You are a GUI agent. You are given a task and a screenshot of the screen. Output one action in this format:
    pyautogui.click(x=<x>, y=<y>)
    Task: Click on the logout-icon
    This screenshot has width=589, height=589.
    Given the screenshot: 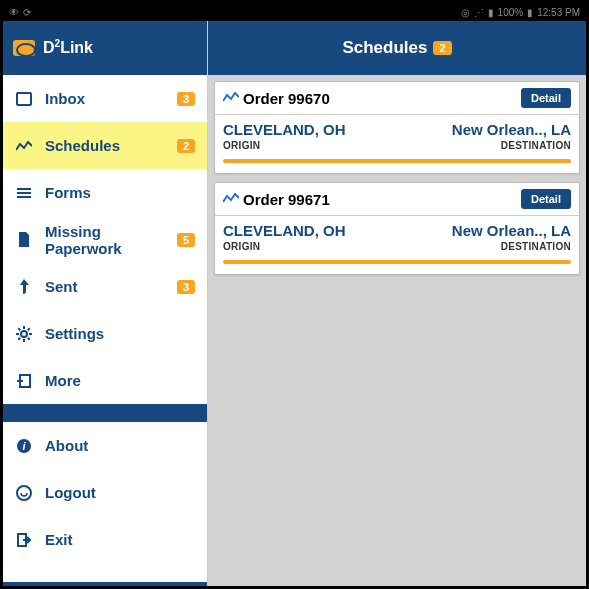 What is the action you would take?
    pyautogui.click(x=24, y=493)
    